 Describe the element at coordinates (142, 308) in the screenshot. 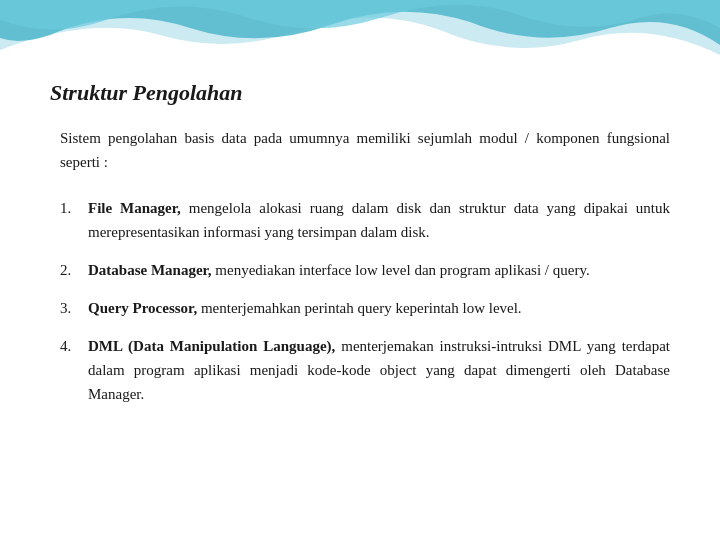

I see `list-label-3: Query Processor,` at that location.